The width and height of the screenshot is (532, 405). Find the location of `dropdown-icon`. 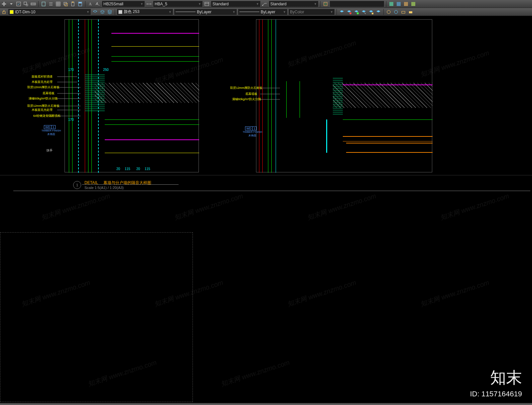

dropdown-icon is located at coordinates (11, 4).